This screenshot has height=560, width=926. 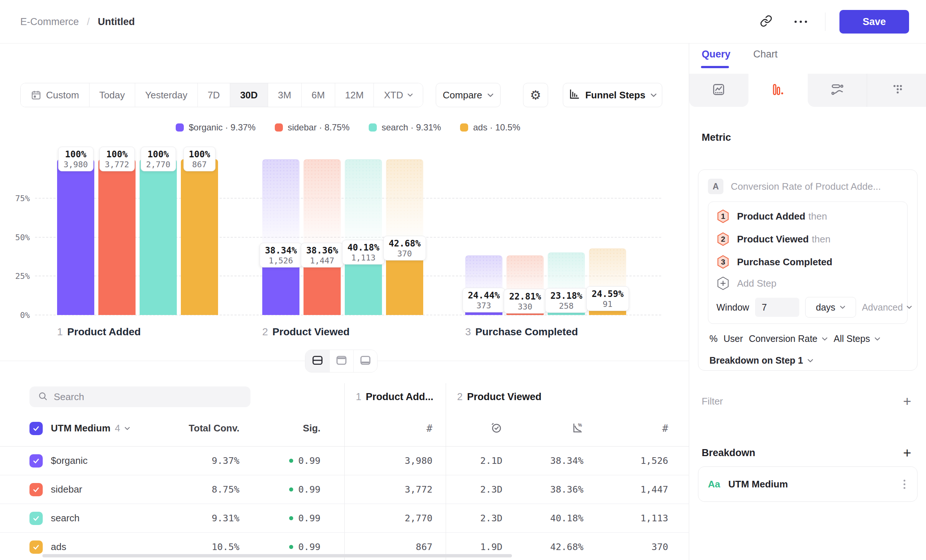 I want to click on bar-organic-step1, so click(x=76, y=237).